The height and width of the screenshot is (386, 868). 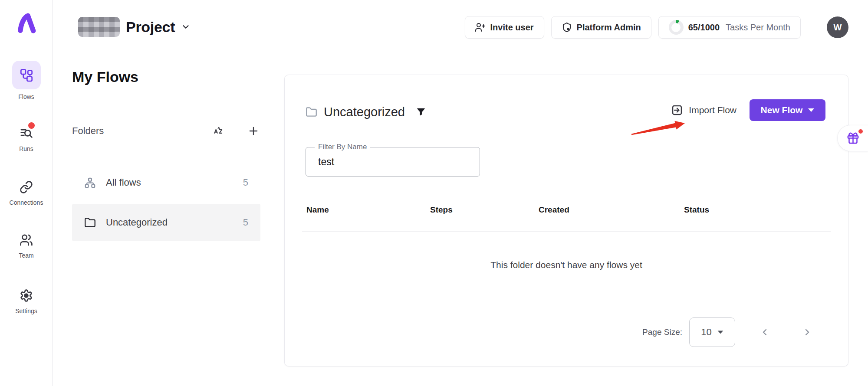 I want to click on gear-icon, so click(x=26, y=296).